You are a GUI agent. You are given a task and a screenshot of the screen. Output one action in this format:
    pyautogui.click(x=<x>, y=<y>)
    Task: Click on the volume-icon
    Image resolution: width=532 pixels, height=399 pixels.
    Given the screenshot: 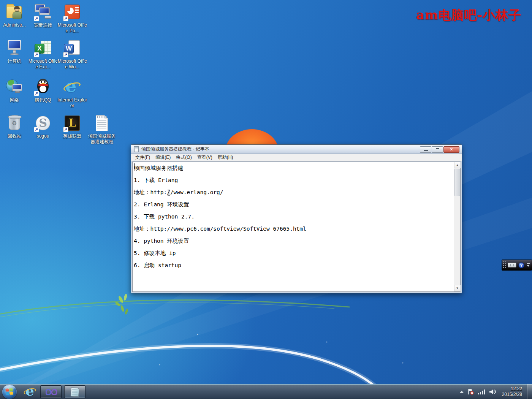 What is the action you would take?
    pyautogui.click(x=492, y=392)
    